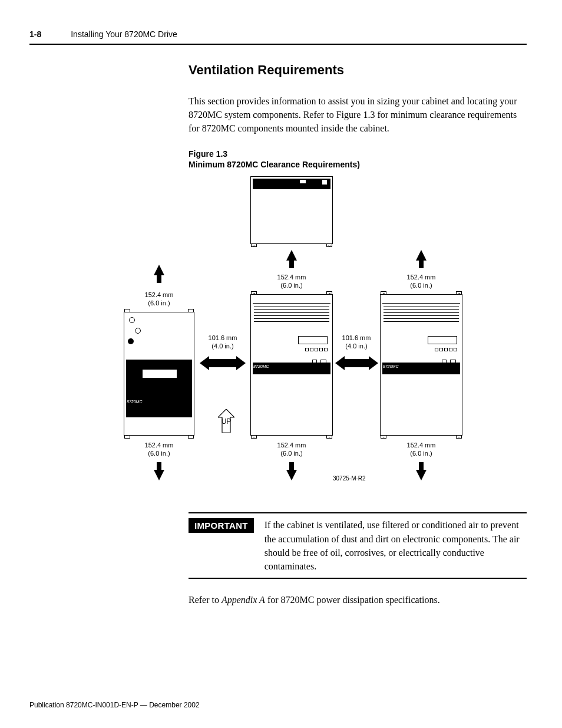 The width and height of the screenshot is (562, 728). What do you see at coordinates (222, 526) in the screenshot?
I see `important-badge: IMPORTANT` at bounding box center [222, 526].